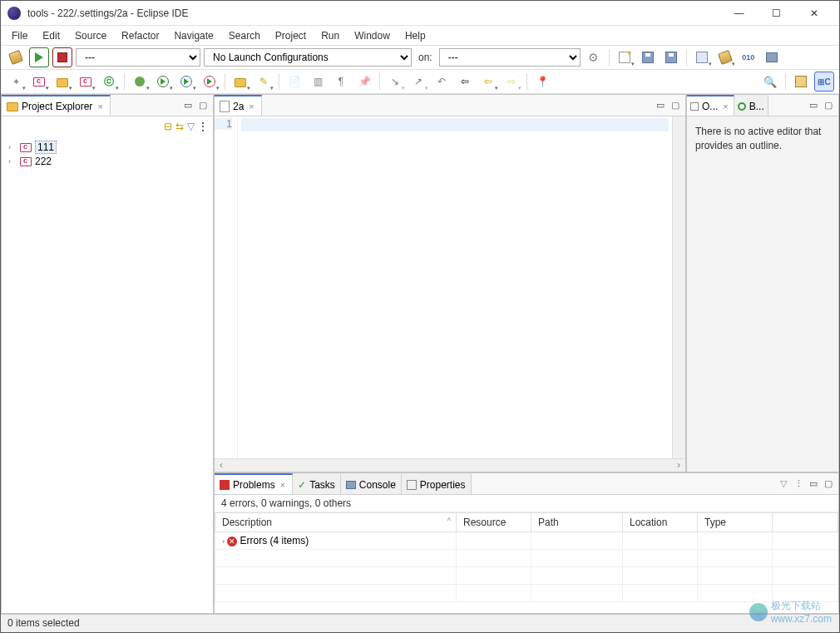  Describe the element at coordinates (163, 82) in the screenshot. I see `run-drop-button` at that location.